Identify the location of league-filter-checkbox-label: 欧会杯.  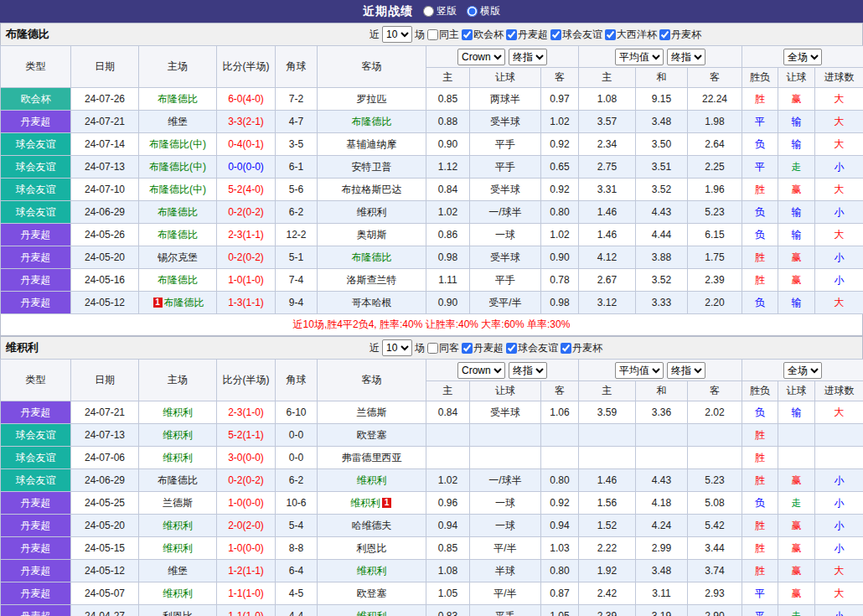
(488, 35).